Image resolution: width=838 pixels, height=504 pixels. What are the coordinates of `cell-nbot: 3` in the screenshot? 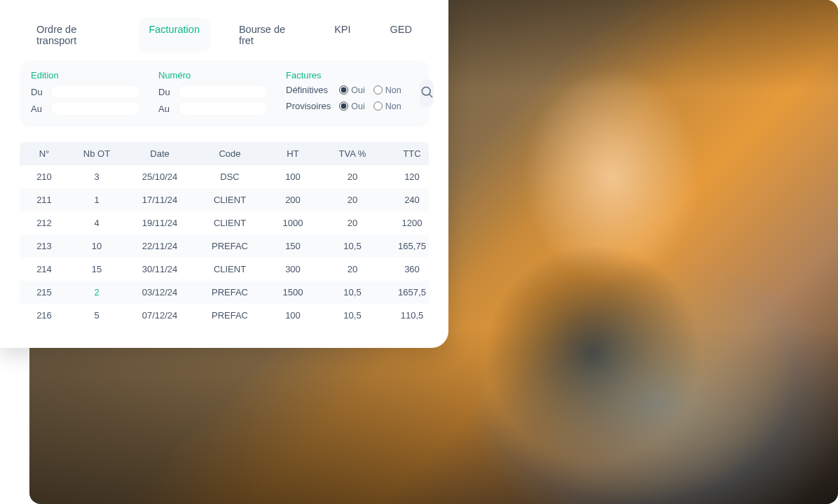 It's located at (97, 176).